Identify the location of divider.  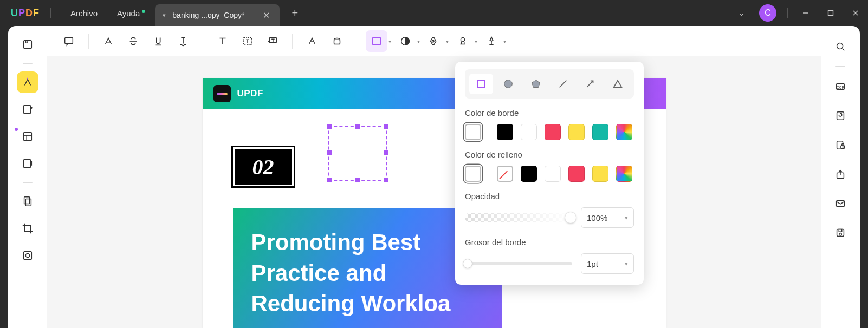
(51, 13).